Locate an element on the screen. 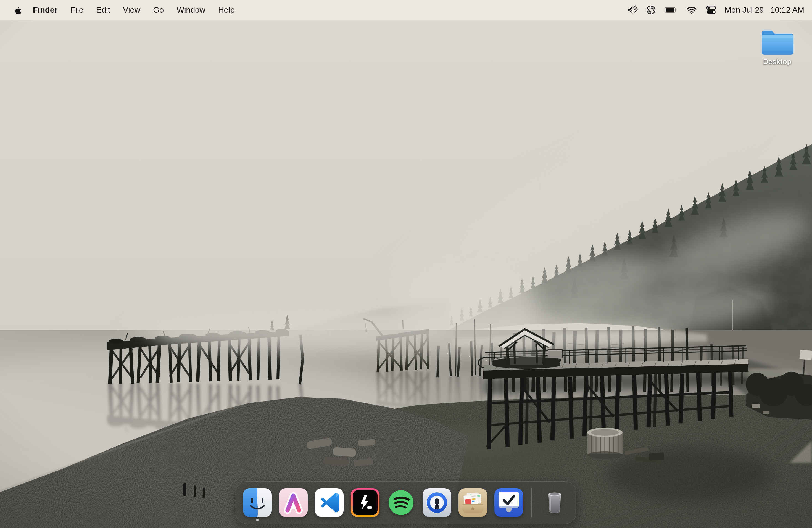 The image size is (812, 528). volume-muted-icon is located at coordinates (632, 10).